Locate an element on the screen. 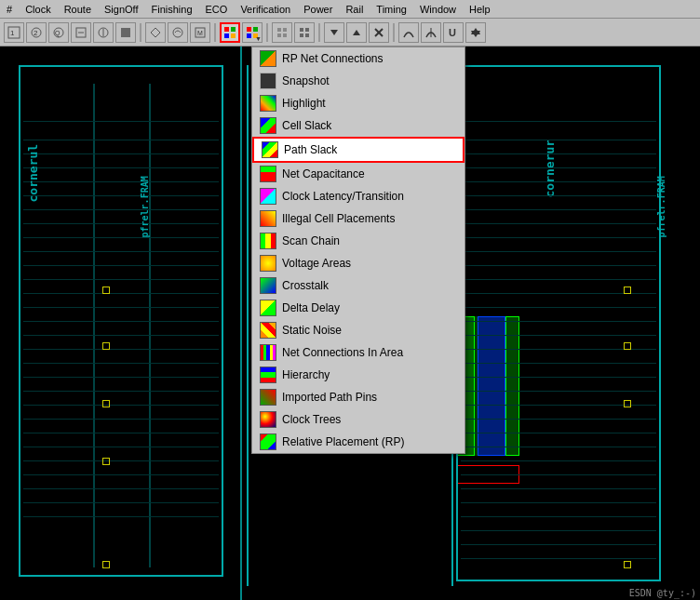 This screenshot has width=700, height=600. menu-item-crosstalk: Crosstalk is located at coordinates (358, 286).